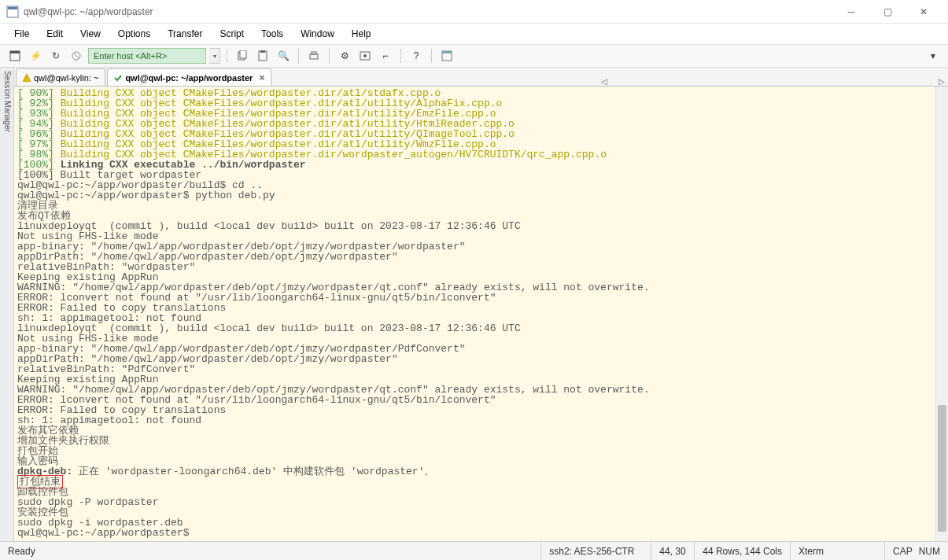  What do you see at coordinates (231, 34) in the screenshot?
I see `menu-script: Script` at bounding box center [231, 34].